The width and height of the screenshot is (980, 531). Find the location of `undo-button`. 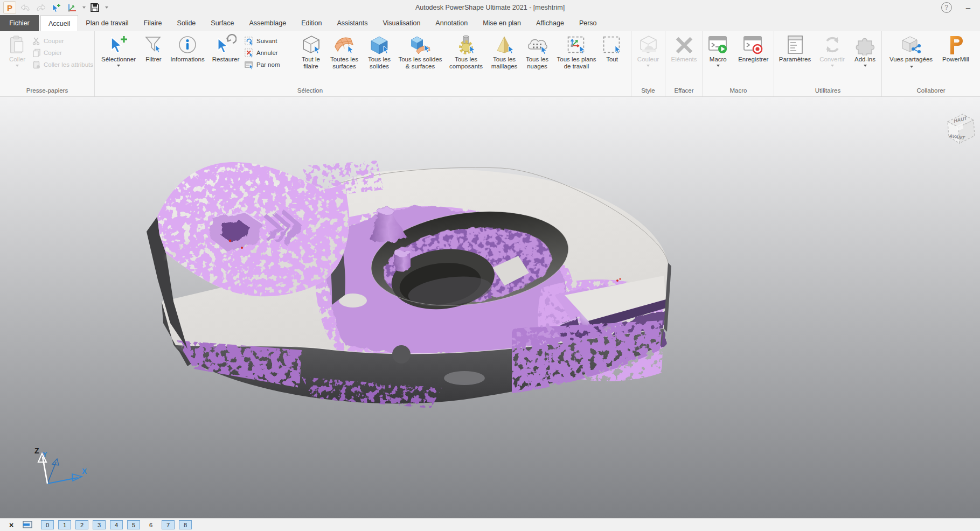

undo-button is located at coordinates (25, 8).